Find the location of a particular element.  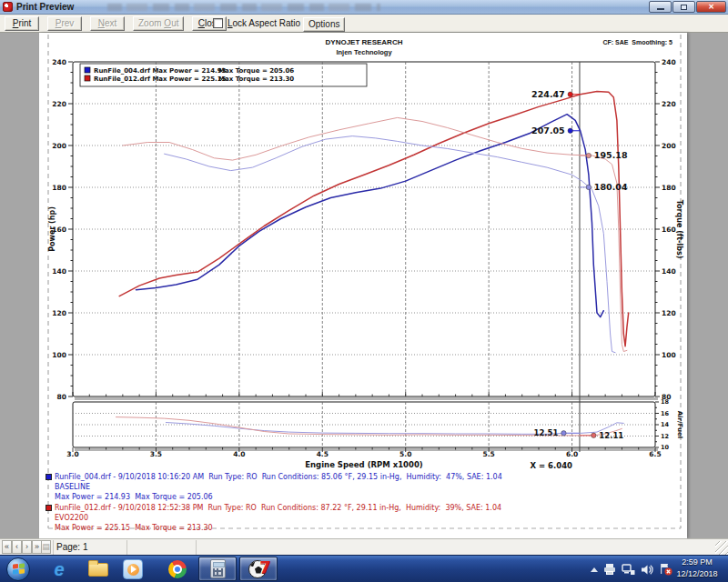

svg-text: 18 is located at coordinates (665, 402).